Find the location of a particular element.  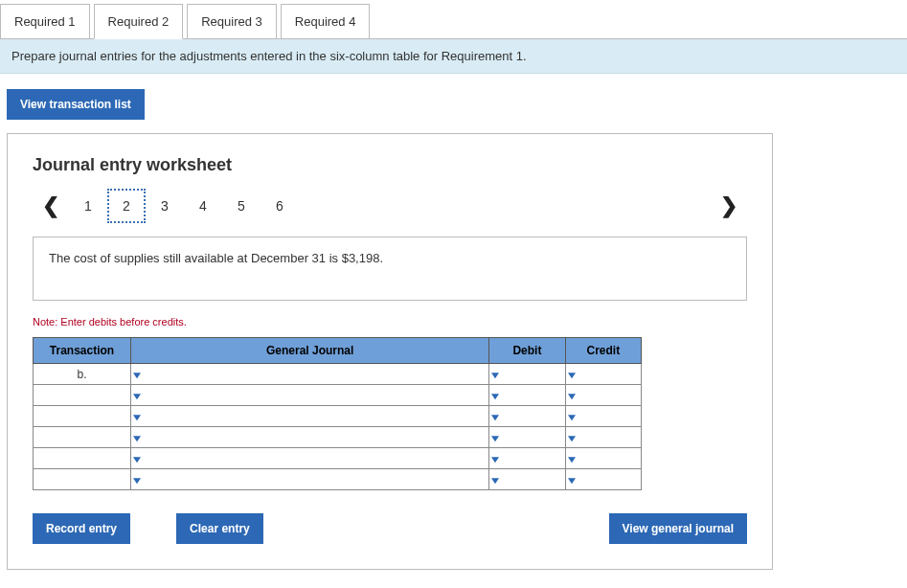

worksheet-title: Journal entry worksheet is located at coordinates (390, 165).